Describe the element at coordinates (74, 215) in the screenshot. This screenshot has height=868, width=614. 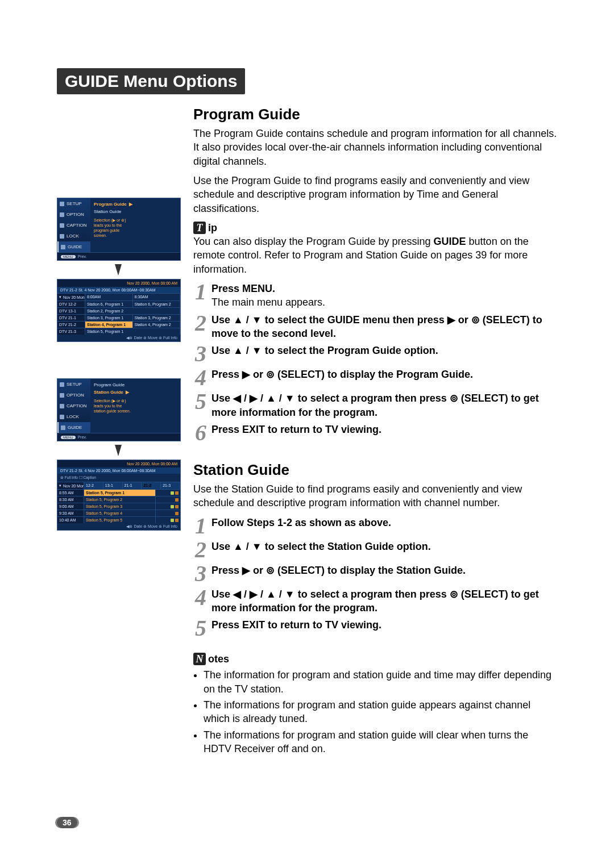
I see `sidebar-item-option: OPTION` at that location.